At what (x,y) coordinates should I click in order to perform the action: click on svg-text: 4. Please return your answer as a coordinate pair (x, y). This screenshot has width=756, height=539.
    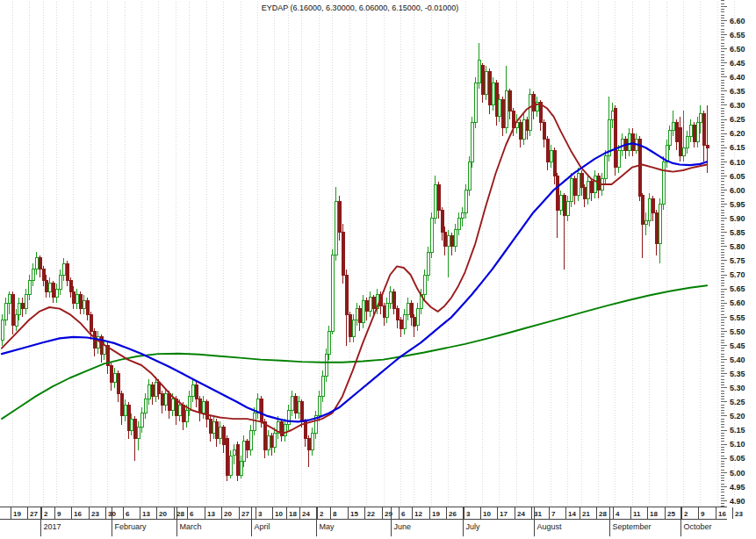
    Looking at the image, I should click on (618, 514).